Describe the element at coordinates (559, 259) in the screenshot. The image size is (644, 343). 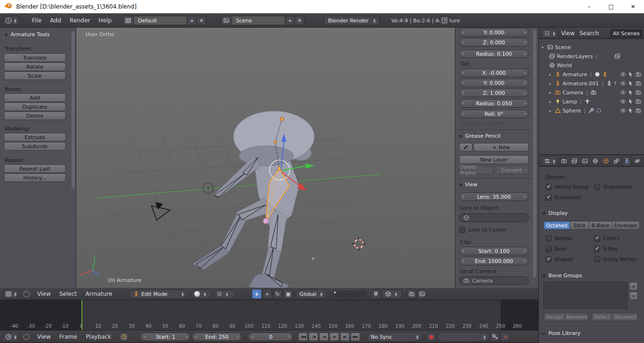
I see `shapes-row: Shapes` at that location.